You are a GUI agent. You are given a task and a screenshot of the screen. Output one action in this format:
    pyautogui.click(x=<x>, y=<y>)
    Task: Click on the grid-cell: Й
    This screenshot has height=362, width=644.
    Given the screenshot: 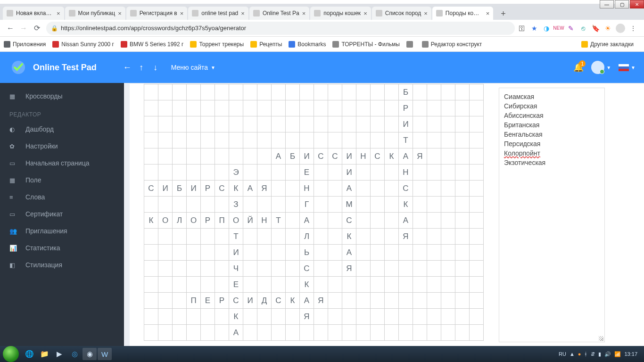 What is the action you would take?
    pyautogui.click(x=250, y=221)
    